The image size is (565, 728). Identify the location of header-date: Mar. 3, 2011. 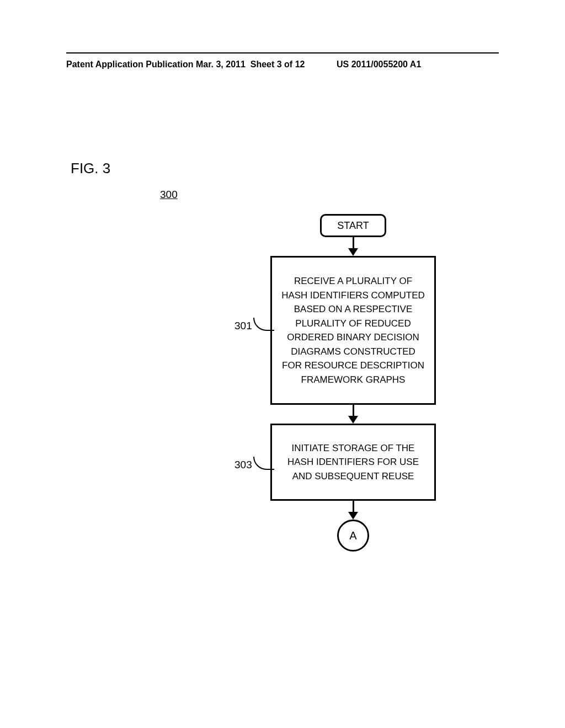
(221, 64).